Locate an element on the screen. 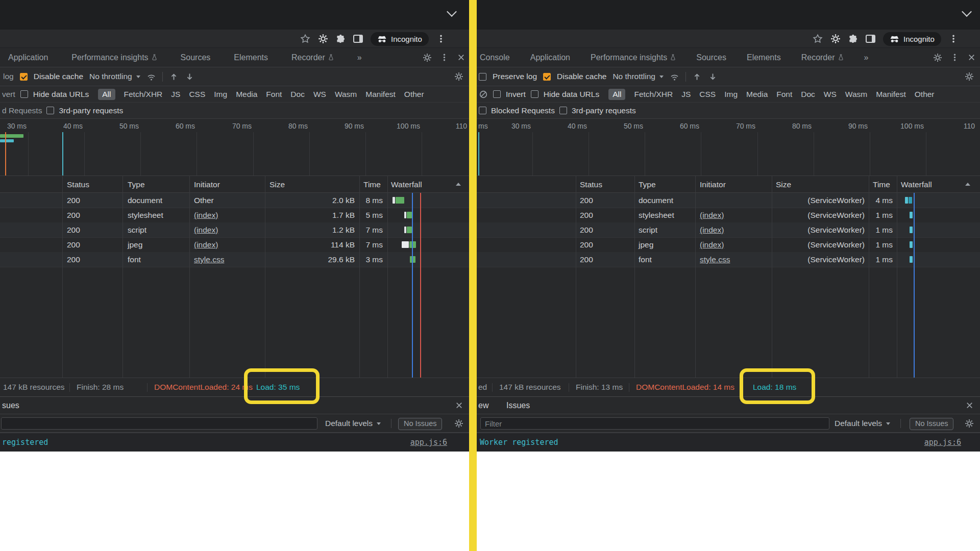  hide-data-urls-checkbox is located at coordinates (535, 94).